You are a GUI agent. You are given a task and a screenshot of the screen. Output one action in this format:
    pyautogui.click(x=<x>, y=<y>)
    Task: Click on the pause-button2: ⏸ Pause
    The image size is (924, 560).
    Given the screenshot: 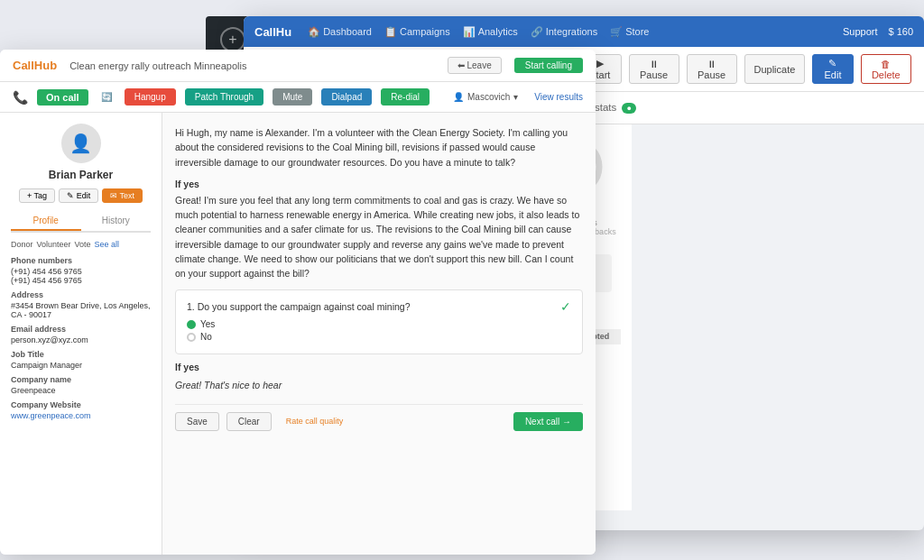 What is the action you would take?
    pyautogui.click(x=712, y=69)
    